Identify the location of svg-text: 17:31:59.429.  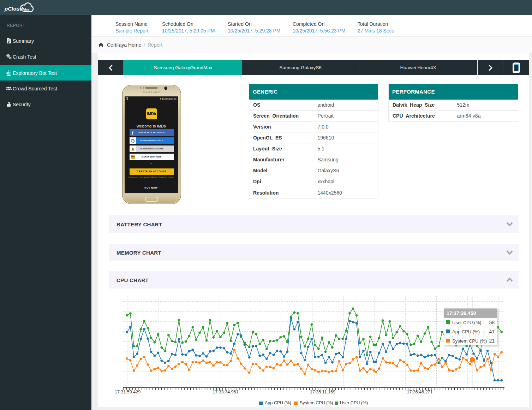
(128, 392).